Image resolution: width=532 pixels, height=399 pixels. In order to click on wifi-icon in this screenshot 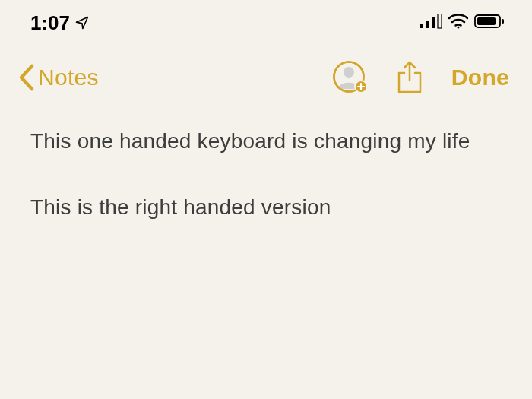, I will do `click(458, 23)`.